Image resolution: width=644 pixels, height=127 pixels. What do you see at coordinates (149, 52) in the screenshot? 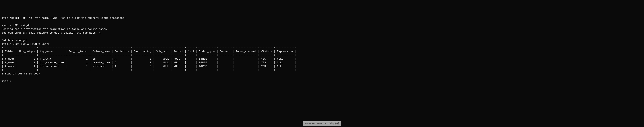
I see `table-header-row: | Table | Non_unique | Key_name | Seq_in…` at bounding box center [149, 52].